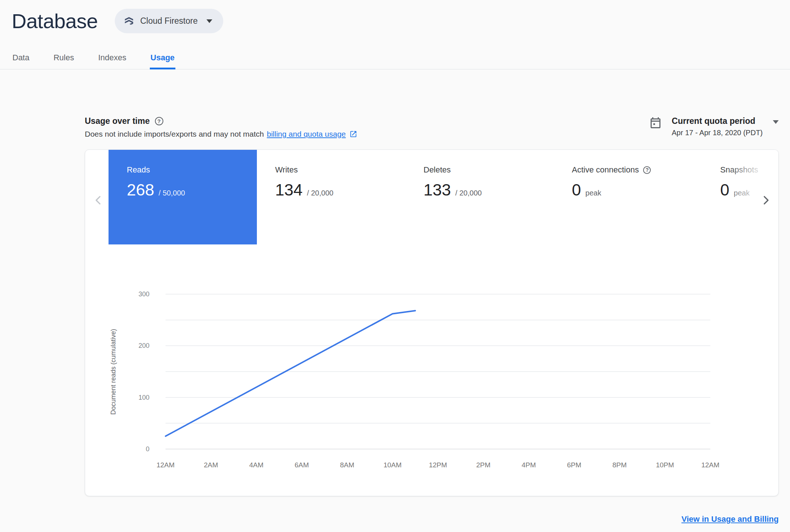 The height and width of the screenshot is (532, 790). I want to click on firestore-icon, so click(129, 21).